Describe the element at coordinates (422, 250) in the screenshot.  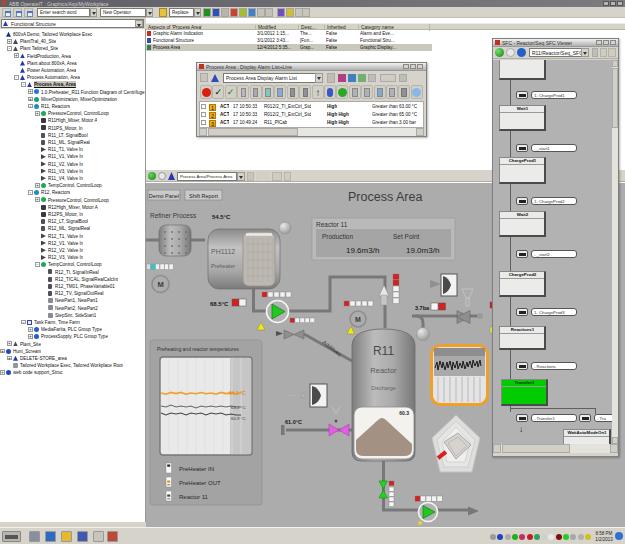
I see `svg-text: 19.0m3/h` at that location.